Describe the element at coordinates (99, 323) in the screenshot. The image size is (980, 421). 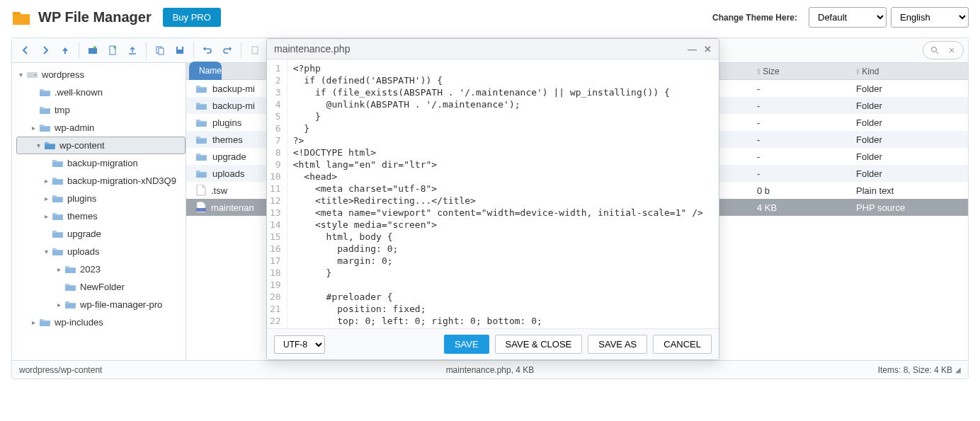
I see `tree-node: ▸wp-includes` at that location.